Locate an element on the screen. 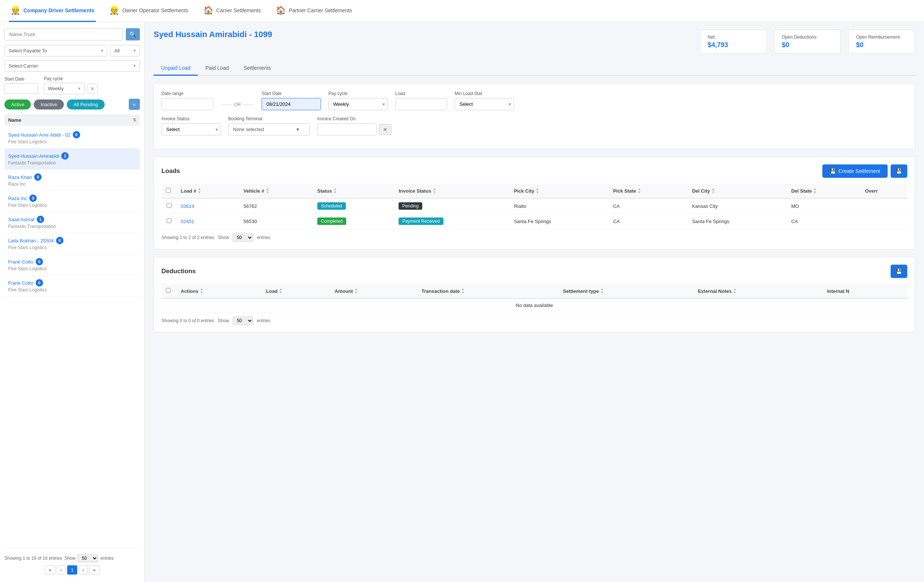  tab-unpaid-load: Unpaid Load is located at coordinates (176, 68).